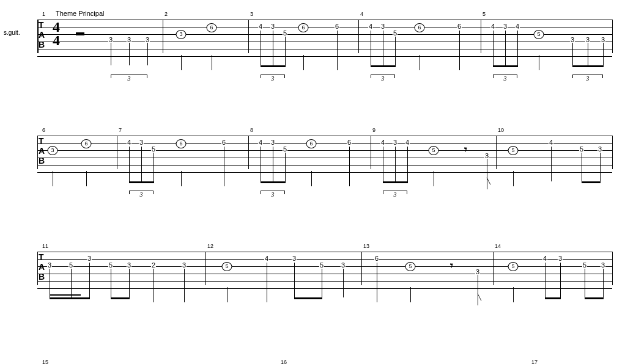 The width and height of the screenshot is (625, 364). Describe the element at coordinates (252, 130) in the screenshot. I see `measure-number: 8` at that location.